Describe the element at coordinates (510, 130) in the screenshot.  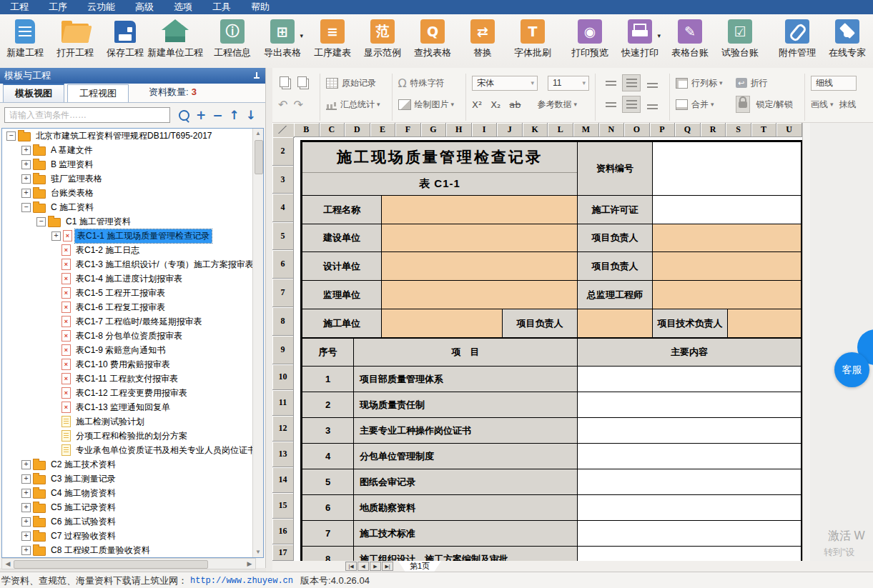
I see `column-header-J: J` at that location.